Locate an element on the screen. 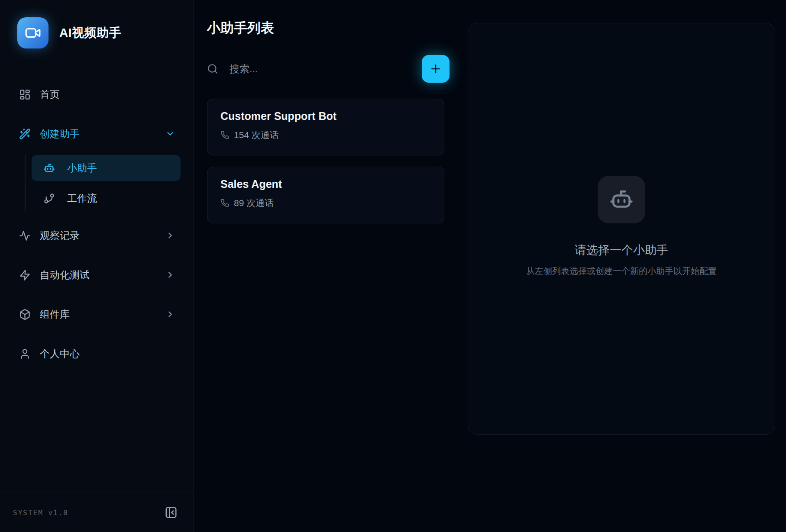  empty-state-subtitle: 从左侧列表选择或创建一个新的小助手以开始配置 is located at coordinates (621, 271).